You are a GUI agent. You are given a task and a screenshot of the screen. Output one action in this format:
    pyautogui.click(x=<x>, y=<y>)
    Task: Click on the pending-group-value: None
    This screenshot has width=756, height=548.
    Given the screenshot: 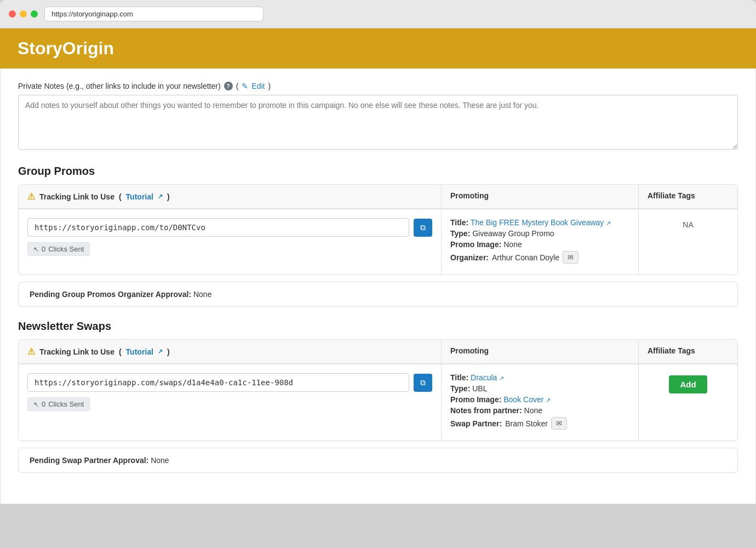 What is the action you would take?
    pyautogui.click(x=203, y=294)
    